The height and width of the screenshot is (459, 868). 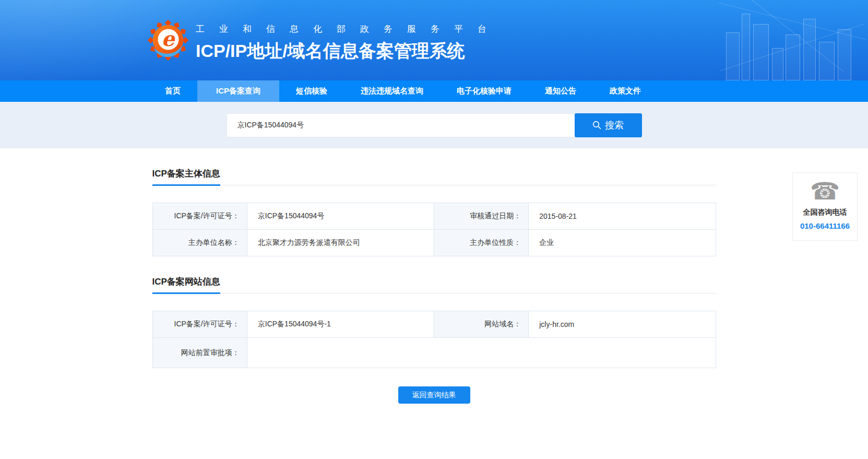 I want to click on search-icon, so click(x=597, y=125).